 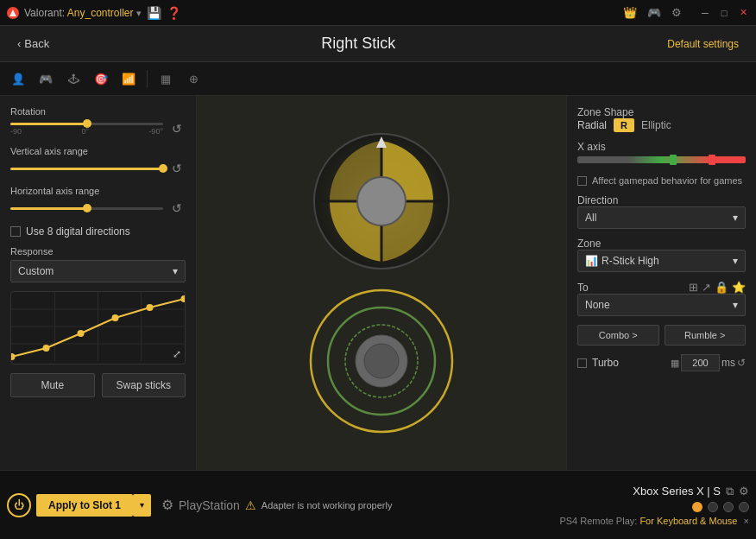 I want to click on response-dropdown: Custom ▾, so click(x=98, y=271).